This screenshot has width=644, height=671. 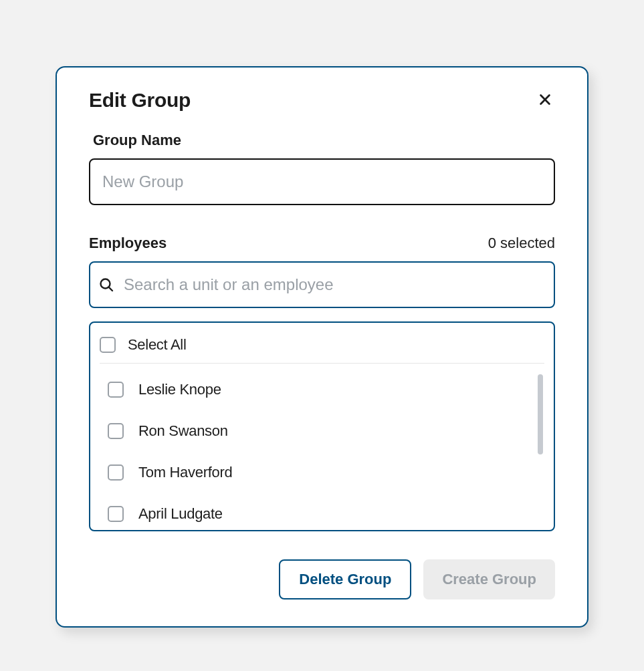 What do you see at coordinates (181, 514) in the screenshot?
I see `employee-name: April Ludgate` at bounding box center [181, 514].